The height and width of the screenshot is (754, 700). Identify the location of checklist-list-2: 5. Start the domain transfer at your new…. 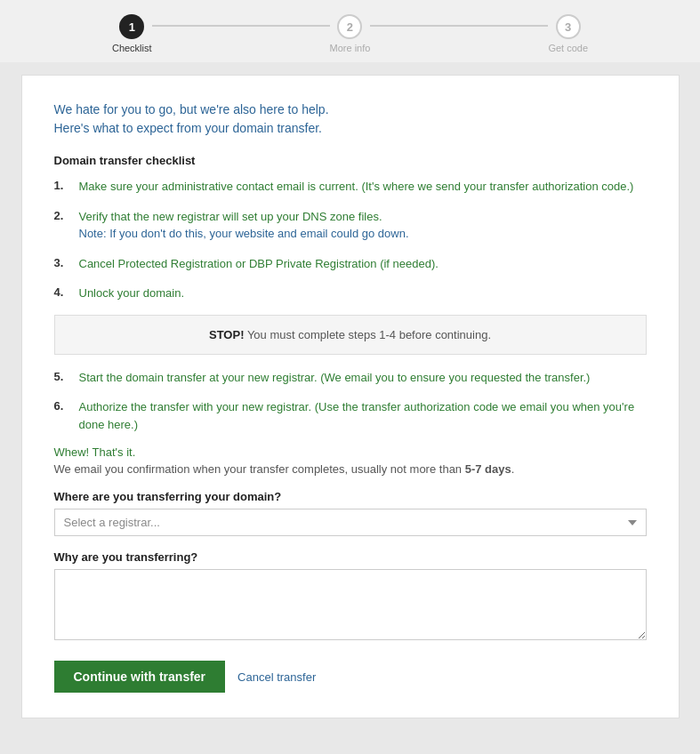
(350, 402).